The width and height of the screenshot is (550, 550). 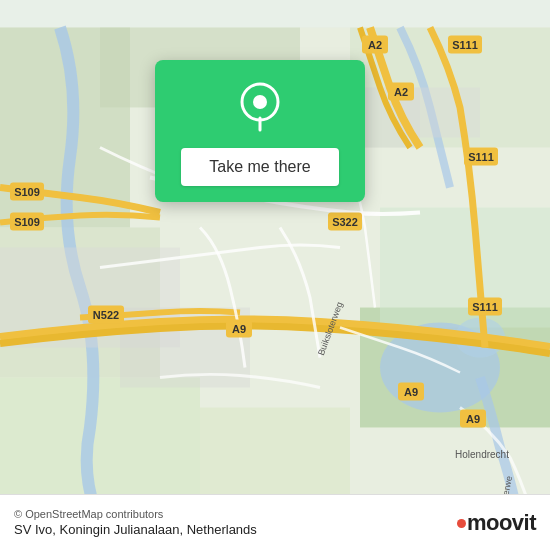 I want to click on bottom-bar-info: © OpenStreetMap contributors SV Ivo, Kon…, so click(x=136, y=522).